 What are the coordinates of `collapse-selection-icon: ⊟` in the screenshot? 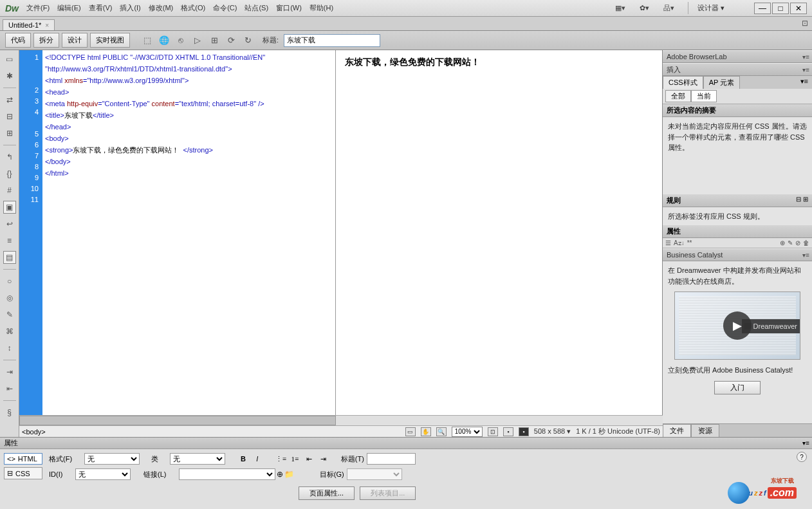 It's located at (10, 116).